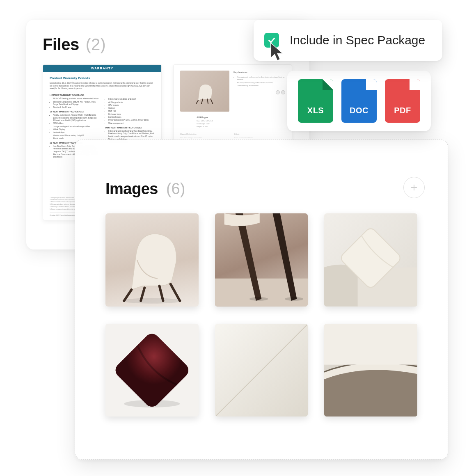 The image size is (476, 476). Describe the element at coordinates (152, 260) in the screenshot. I see `image-tile-chair-front` at that location.